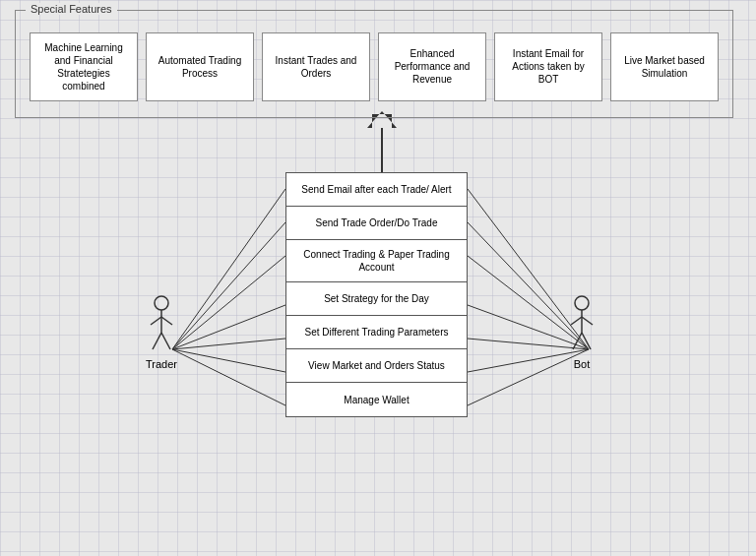 This screenshot has height=556, width=756. Describe the element at coordinates (583, 364) in the screenshot. I see `bot-label: Bot` at that location.